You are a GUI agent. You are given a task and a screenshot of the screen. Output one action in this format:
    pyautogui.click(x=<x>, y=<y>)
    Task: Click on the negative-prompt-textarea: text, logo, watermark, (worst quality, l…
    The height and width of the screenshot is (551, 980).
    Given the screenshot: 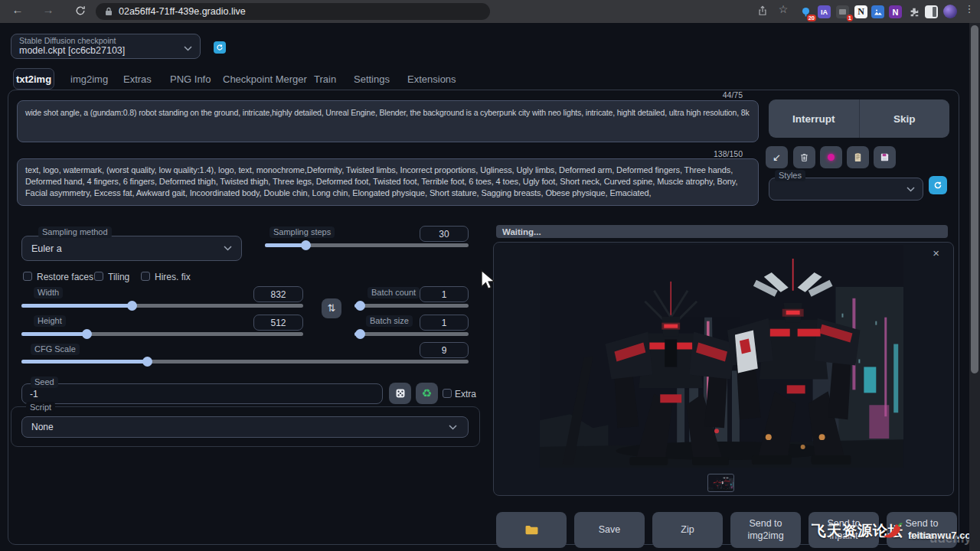 What is the action you would take?
    pyautogui.click(x=387, y=182)
    